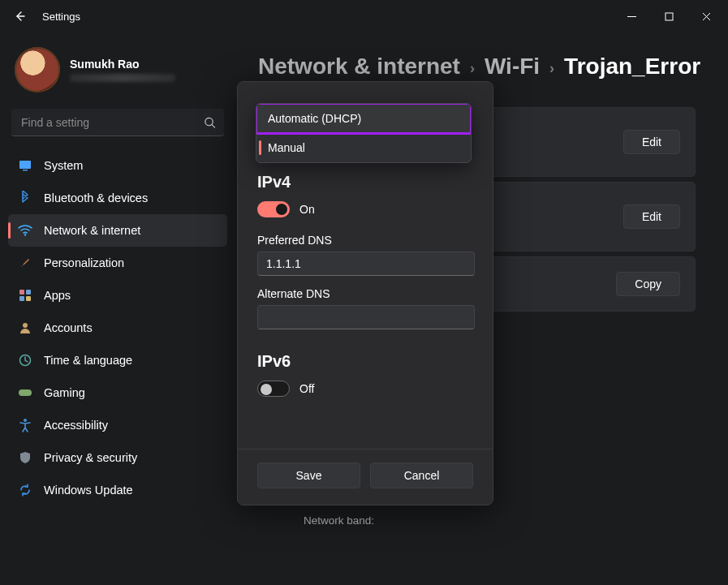 This screenshot has height=585, width=728. What do you see at coordinates (118, 123) in the screenshot?
I see `search-box` at bounding box center [118, 123].